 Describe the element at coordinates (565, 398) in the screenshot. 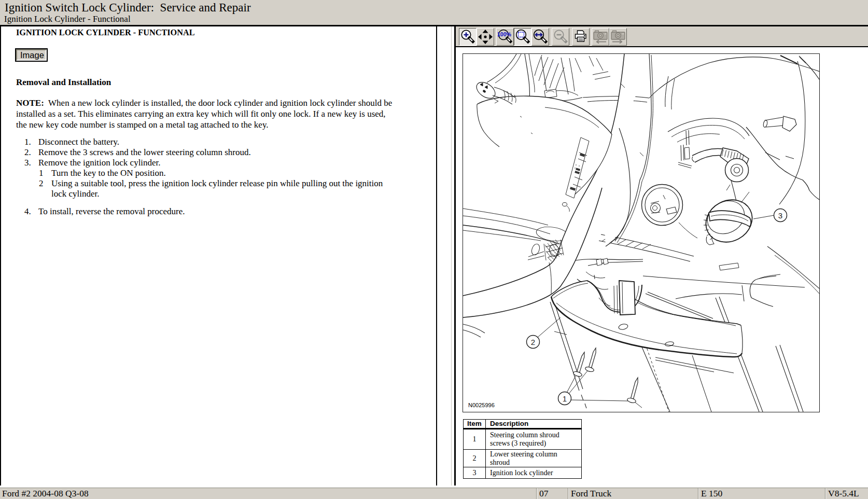

I see `svg-text: 1` at that location.